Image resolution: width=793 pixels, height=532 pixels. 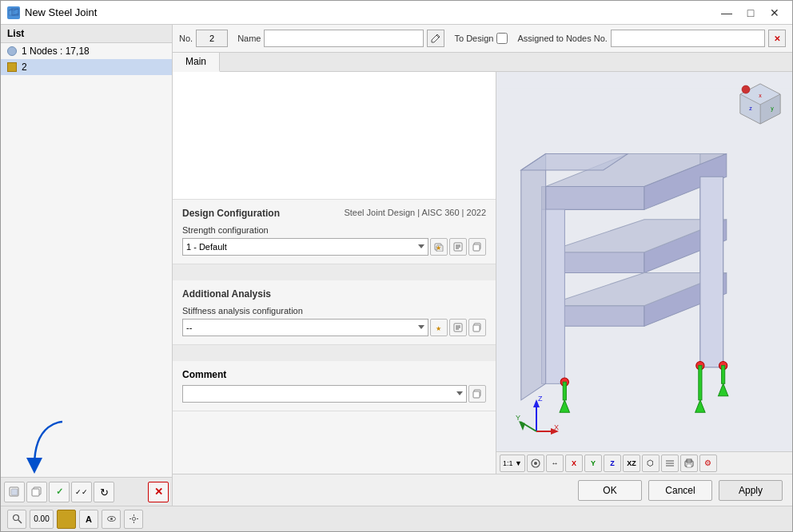 What do you see at coordinates (37, 492) in the screenshot?
I see `copy-button` at bounding box center [37, 492].